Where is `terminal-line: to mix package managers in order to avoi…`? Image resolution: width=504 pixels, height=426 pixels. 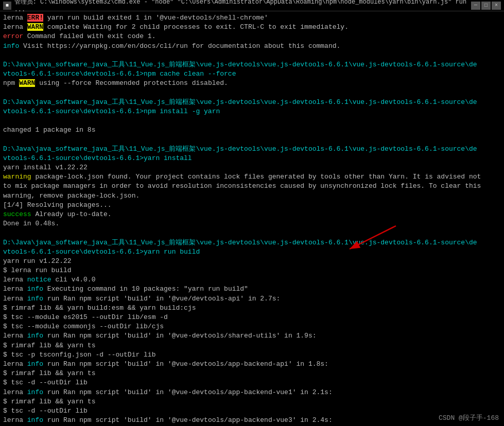
terminal-line: to mix package managers in order to avoi… is located at coordinates (252, 186).